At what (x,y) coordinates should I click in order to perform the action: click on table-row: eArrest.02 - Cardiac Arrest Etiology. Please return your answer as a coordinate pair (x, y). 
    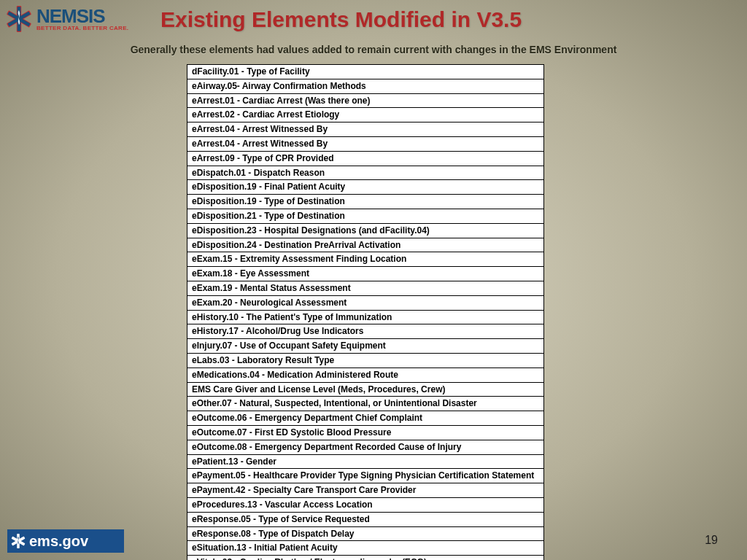
    Looking at the image, I should click on (365, 115).